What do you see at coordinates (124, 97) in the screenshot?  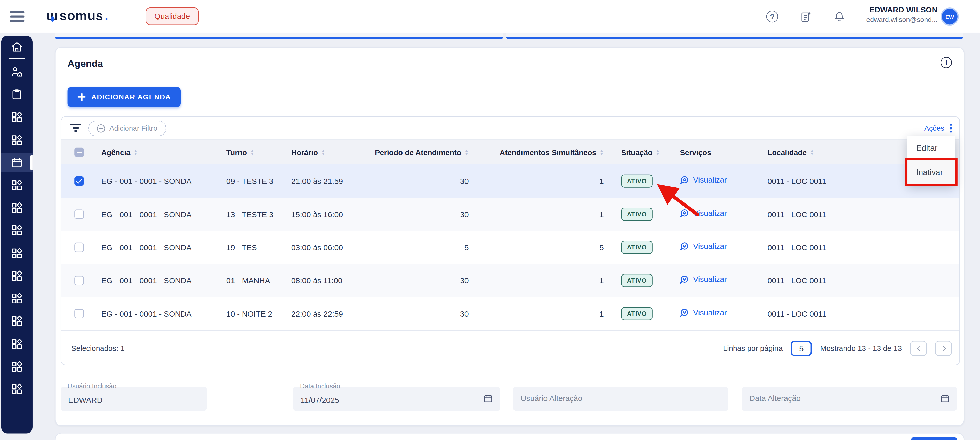 I see `adicionar-agenda-button: ADICIONAR AGENDA` at bounding box center [124, 97].